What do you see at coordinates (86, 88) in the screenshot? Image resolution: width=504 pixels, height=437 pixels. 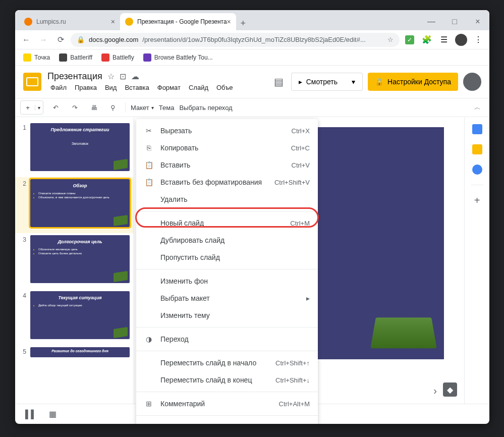 I see `menu-edit: Правка` at bounding box center [86, 88].